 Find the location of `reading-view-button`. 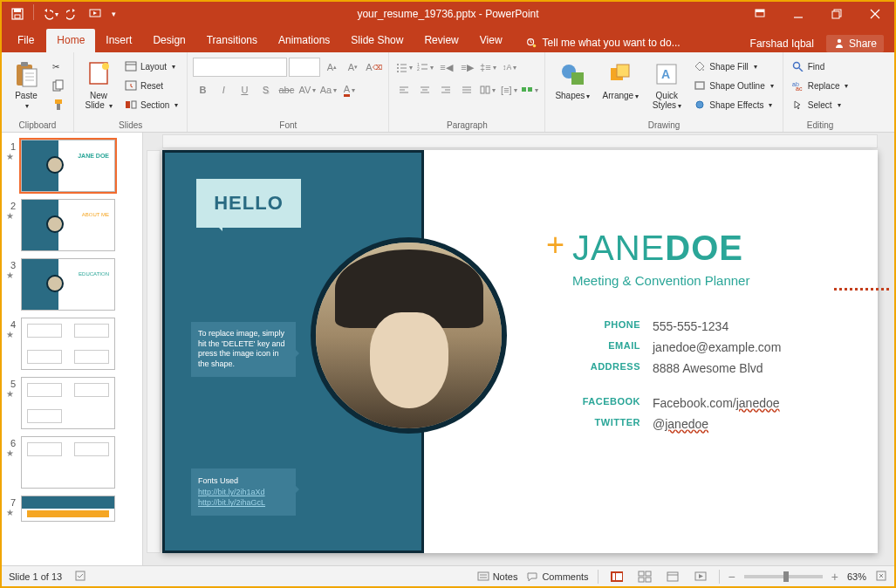

reading-view-button is located at coordinates (673, 577).